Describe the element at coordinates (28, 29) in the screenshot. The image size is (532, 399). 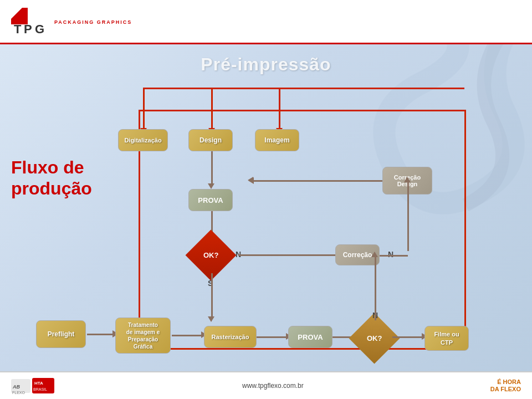
I see `svg-text: P` at that location.